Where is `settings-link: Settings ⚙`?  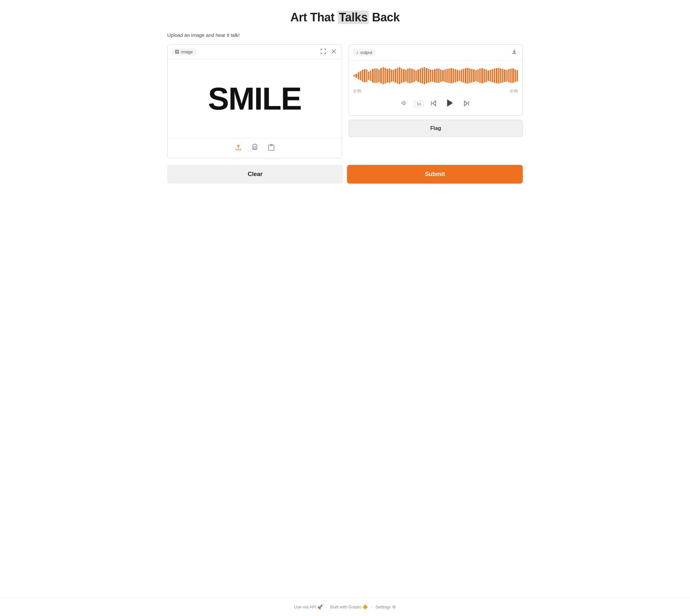 settings-link: Settings ⚙ is located at coordinates (386, 607).